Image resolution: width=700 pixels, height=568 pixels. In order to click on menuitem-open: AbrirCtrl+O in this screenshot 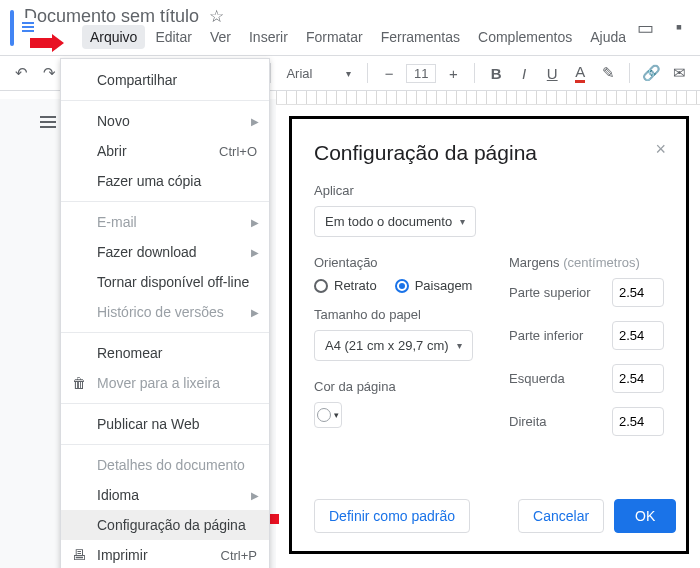, I will do `click(165, 151)`.